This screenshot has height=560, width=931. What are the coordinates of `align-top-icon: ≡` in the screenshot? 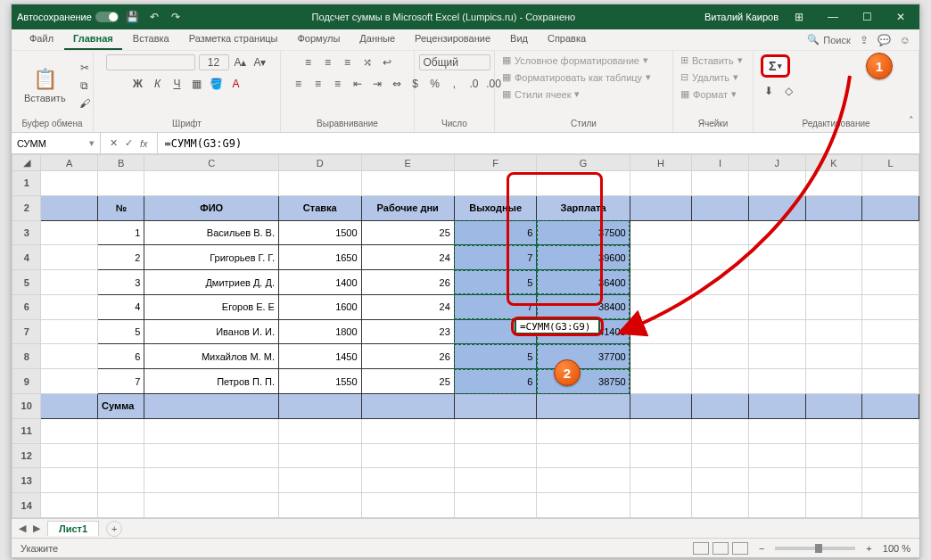 It's located at (309, 62).